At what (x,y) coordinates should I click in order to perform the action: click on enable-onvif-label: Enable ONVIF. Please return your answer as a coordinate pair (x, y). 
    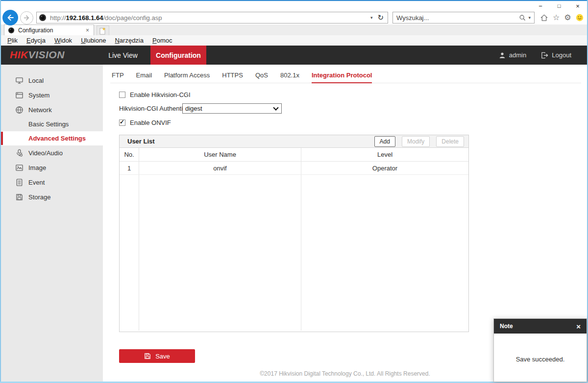
    Looking at the image, I should click on (150, 122).